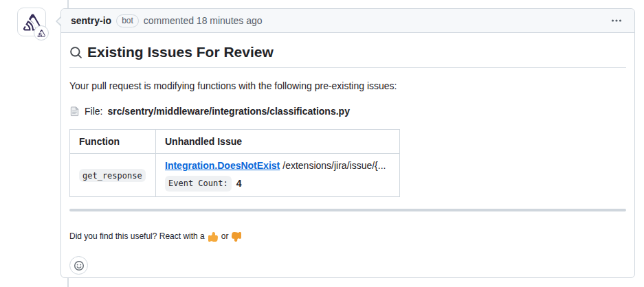  Describe the element at coordinates (348, 56) in the screenshot. I see `section-heading: Existing Issues For Review` at that location.